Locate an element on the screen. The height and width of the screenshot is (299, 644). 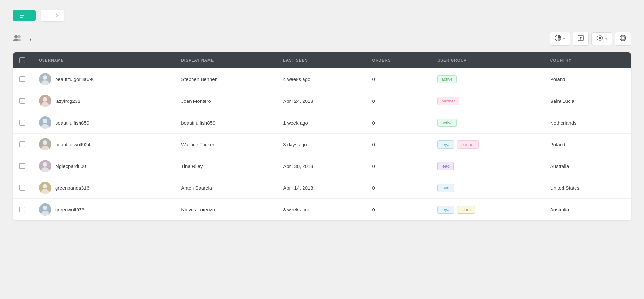
username-text: beautifulwolf924 is located at coordinates (73, 145).